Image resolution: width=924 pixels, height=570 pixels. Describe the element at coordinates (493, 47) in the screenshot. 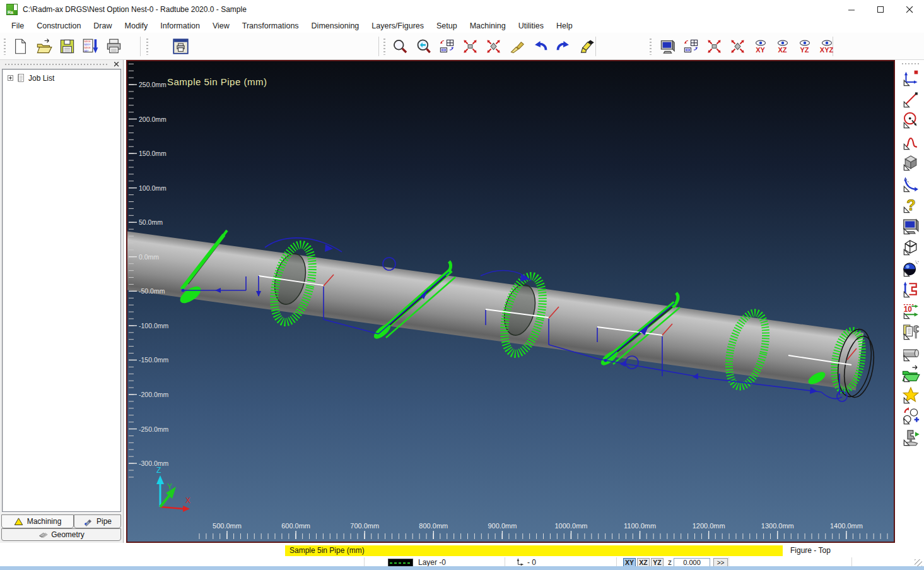

I see `zoom-scale-button` at that location.